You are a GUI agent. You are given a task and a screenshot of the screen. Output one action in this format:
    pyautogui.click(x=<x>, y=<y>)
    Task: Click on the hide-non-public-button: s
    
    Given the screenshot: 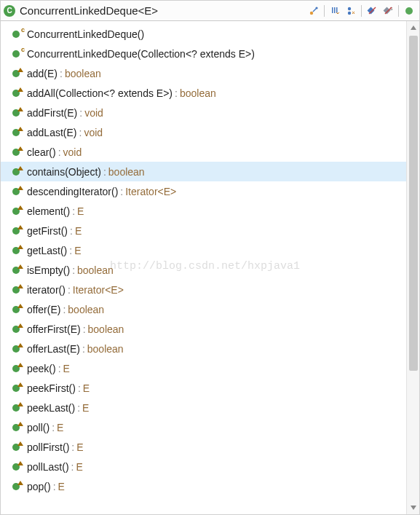 What is the action you would take?
    pyautogui.click(x=388, y=11)
    